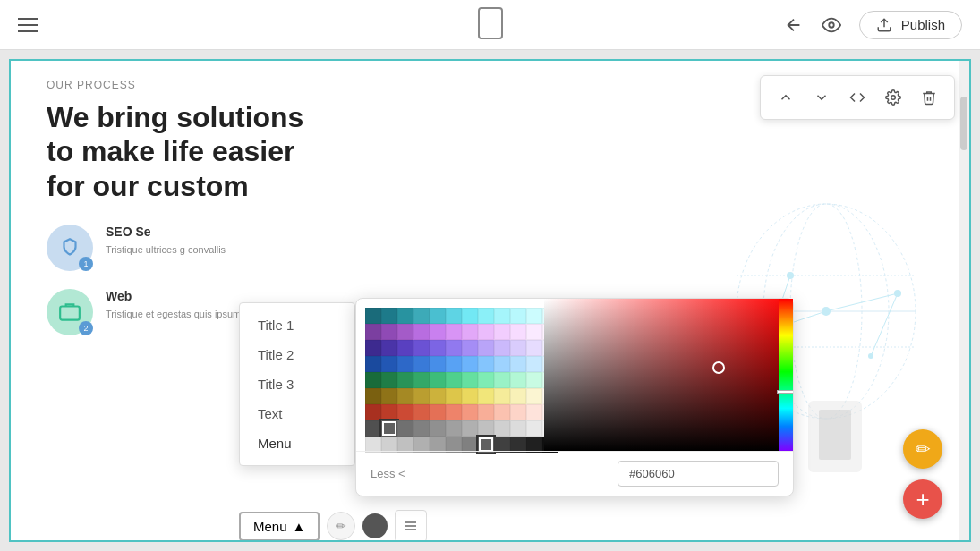  What do you see at coordinates (857, 97) in the screenshot?
I see `code-button` at bounding box center [857, 97].